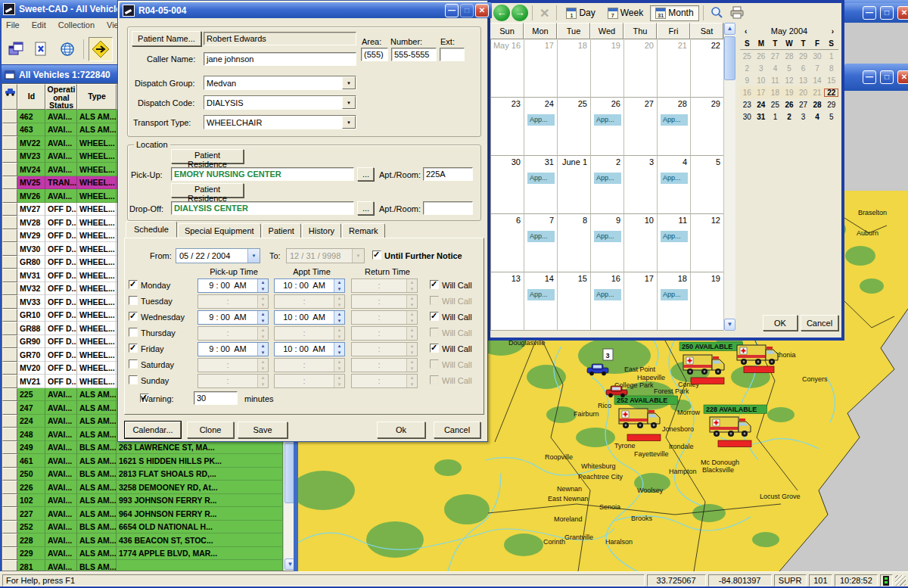 The image size is (908, 588). I want to click on print-icon, so click(737, 13).